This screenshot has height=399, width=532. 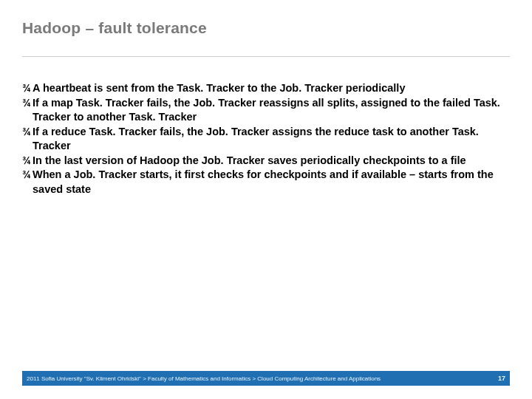 What do you see at coordinates (266, 28) in the screenshot?
I see `slide-title: Hadoop – fault tolerance` at bounding box center [266, 28].